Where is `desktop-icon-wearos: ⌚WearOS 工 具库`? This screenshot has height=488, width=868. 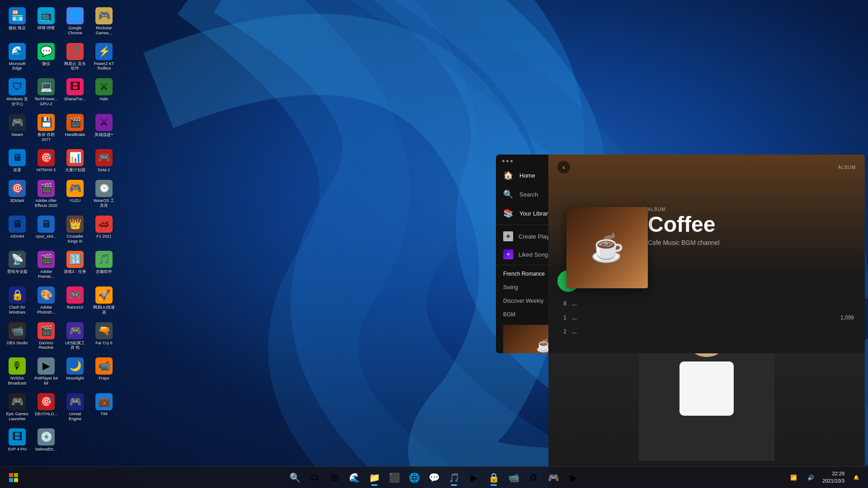 desktop-icon-wearos: ⌚WearOS 工 具库 is located at coordinates (104, 194).